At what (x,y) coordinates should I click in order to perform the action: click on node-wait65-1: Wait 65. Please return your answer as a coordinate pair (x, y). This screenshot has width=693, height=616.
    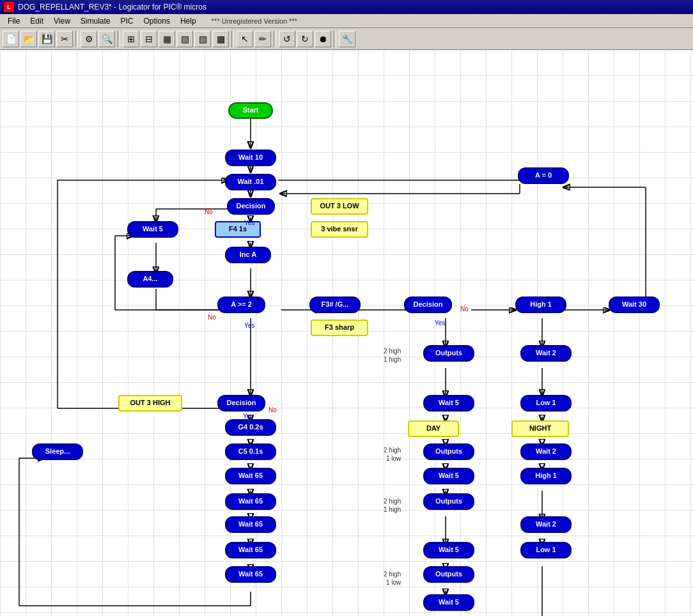
    Looking at the image, I should click on (251, 476).